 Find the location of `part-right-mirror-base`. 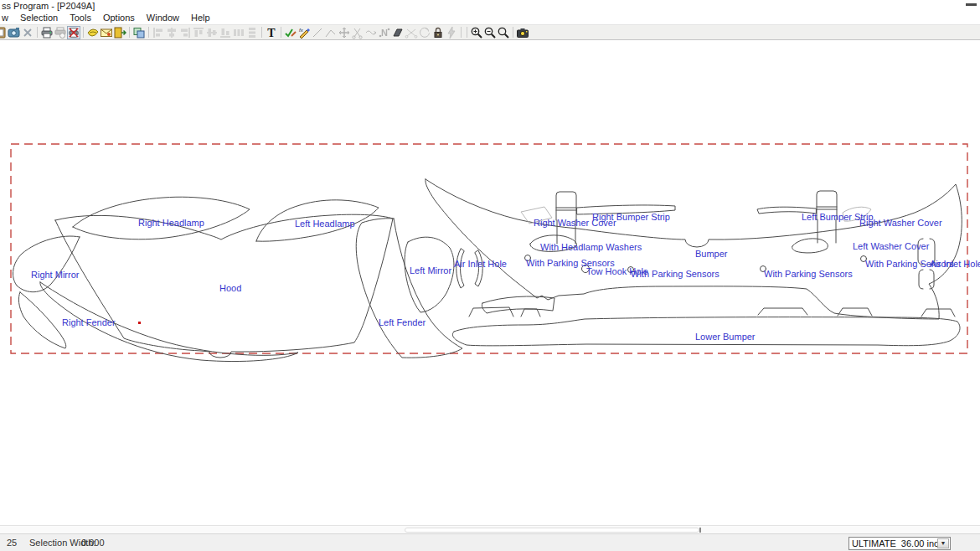

part-right-mirror-base is located at coordinates (42, 320).